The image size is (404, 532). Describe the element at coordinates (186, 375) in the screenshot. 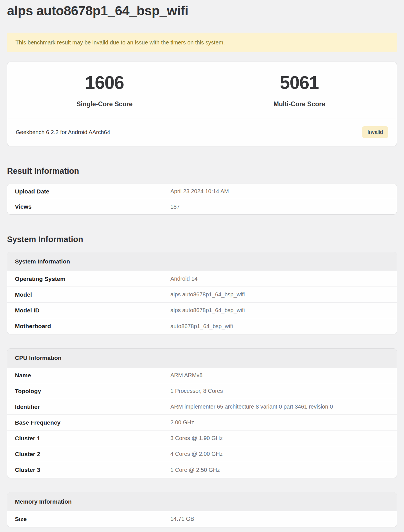

I see `row-value: ARM ARMv8` at that location.